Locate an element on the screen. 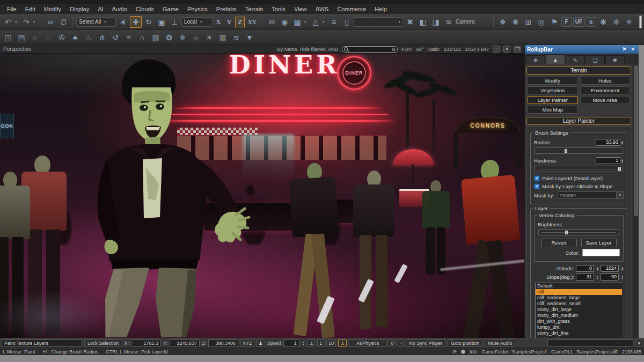 This screenshot has height=362, width=644. vegetation-editor-icon: ♣ is located at coordinates (75, 38).